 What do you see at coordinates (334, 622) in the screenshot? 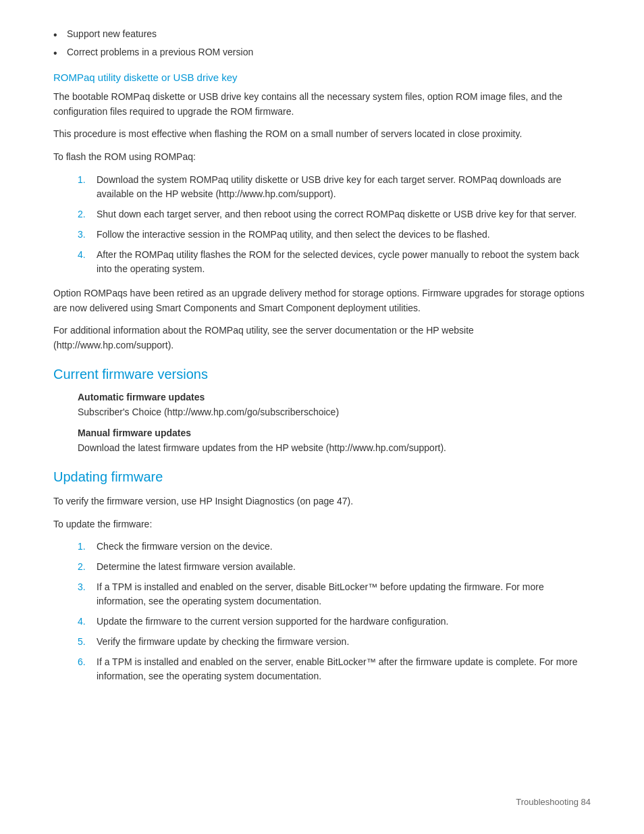
I see `updating-step-4: 4. Update the firmware to the current ve…` at bounding box center [334, 622].